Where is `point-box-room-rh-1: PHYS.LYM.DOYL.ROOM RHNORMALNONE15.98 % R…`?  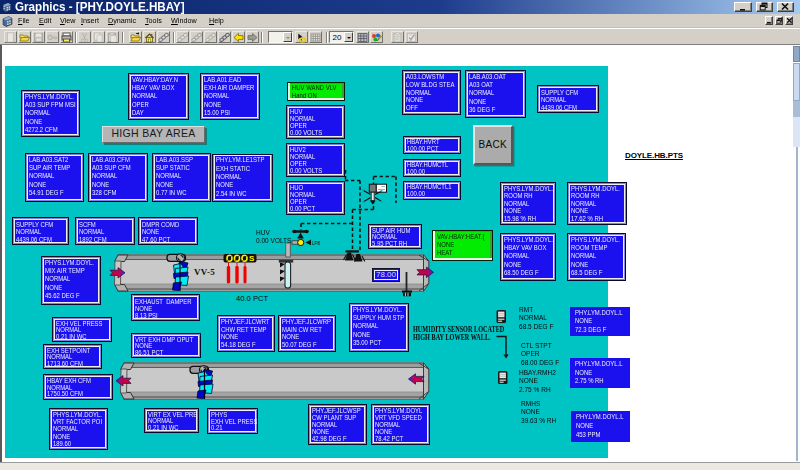
point-box-room-rh-1: PHYS.LYM.DOYL.ROOM RHNORMALNONE15.98 % R… is located at coordinates (528, 204).